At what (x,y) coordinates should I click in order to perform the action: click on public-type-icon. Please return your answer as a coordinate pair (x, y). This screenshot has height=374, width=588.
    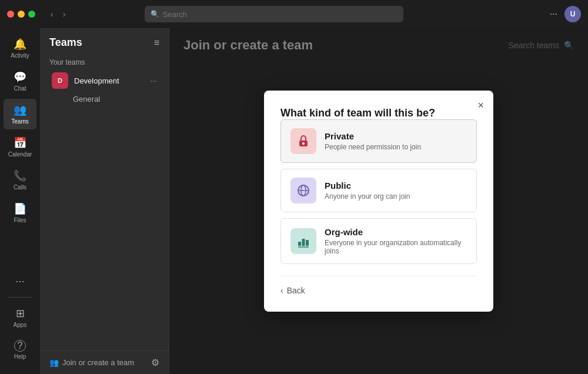
    Looking at the image, I should click on (303, 191).